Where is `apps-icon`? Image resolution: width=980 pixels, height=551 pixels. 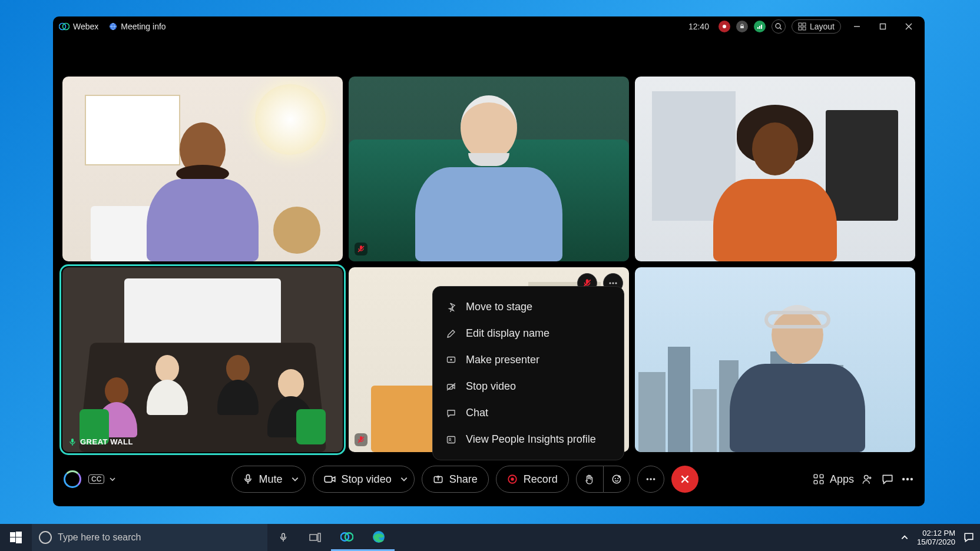
apps-icon is located at coordinates (819, 479).